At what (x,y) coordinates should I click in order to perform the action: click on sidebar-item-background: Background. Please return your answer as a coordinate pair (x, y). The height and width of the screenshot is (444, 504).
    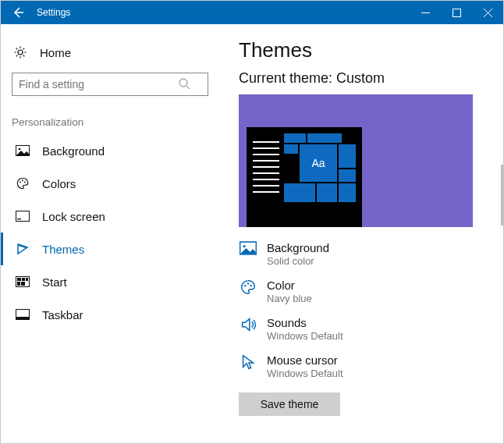
    Looking at the image, I should click on (111, 151).